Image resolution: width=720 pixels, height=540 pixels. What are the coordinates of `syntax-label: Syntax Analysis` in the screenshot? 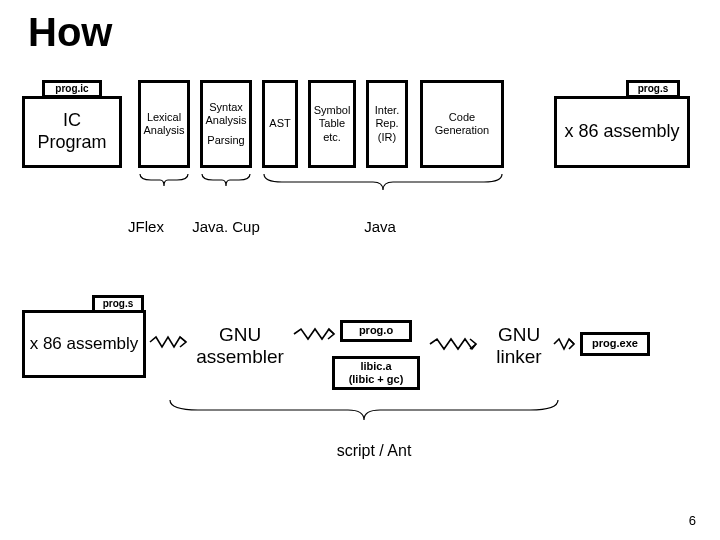 It's located at (226, 114).